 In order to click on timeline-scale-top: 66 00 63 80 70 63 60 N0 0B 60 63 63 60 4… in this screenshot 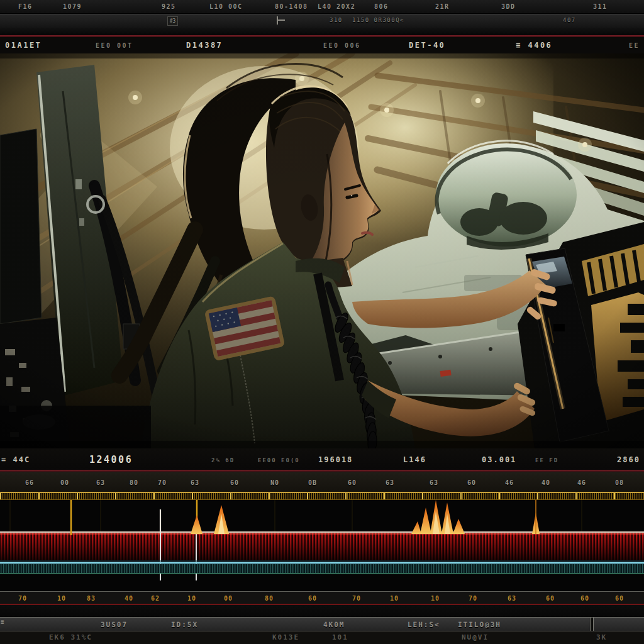, I will do `click(322, 482)`.